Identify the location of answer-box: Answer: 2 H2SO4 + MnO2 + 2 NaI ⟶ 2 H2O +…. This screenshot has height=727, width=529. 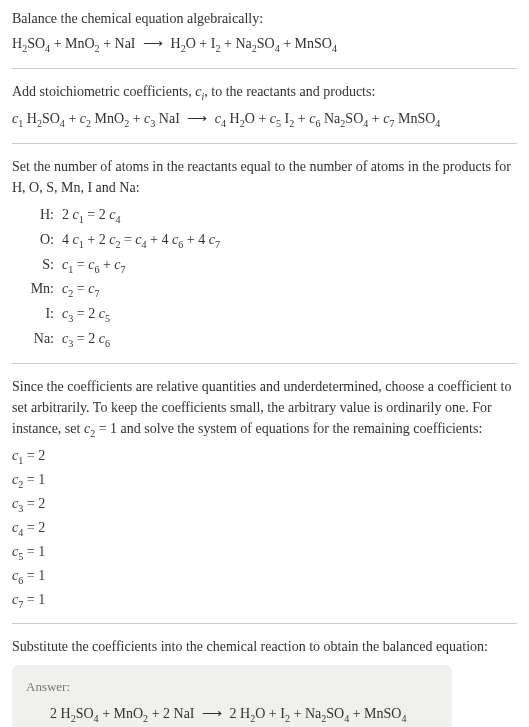
(232, 696).